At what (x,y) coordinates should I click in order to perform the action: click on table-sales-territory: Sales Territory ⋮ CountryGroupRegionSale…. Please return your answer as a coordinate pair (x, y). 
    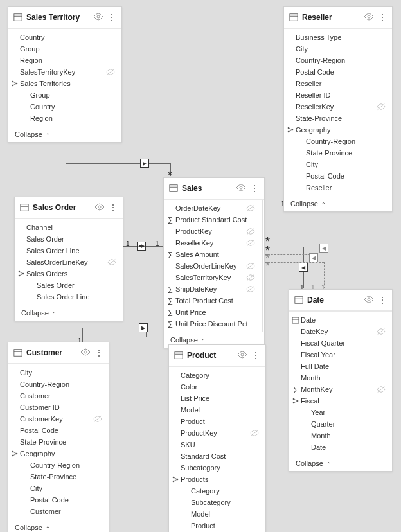
    Looking at the image, I should click on (65, 75).